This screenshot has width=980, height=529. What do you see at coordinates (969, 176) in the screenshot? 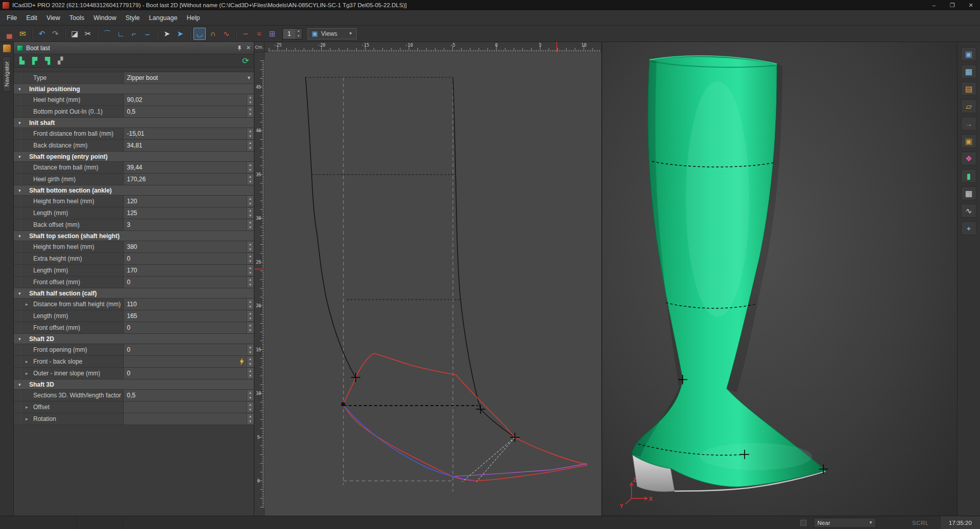
I see `last-panel-icon: ▮` at bounding box center [969, 176].